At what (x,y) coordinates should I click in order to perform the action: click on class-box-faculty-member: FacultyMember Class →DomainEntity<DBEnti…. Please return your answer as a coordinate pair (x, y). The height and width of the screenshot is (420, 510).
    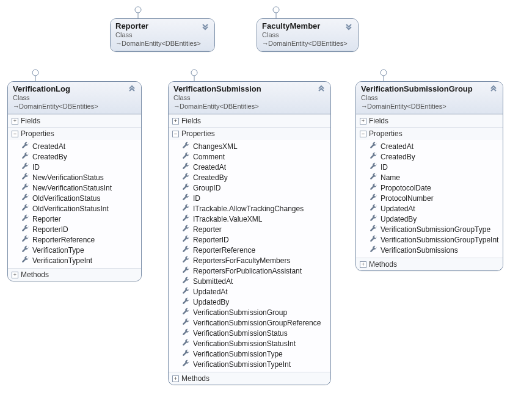
    Looking at the image, I should click on (308, 35).